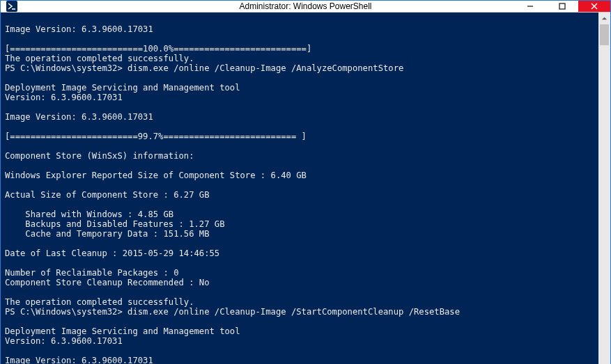 Image resolution: width=611 pixels, height=364 pixels. What do you see at coordinates (605, 18) in the screenshot?
I see `scroll-up-button` at bounding box center [605, 18].